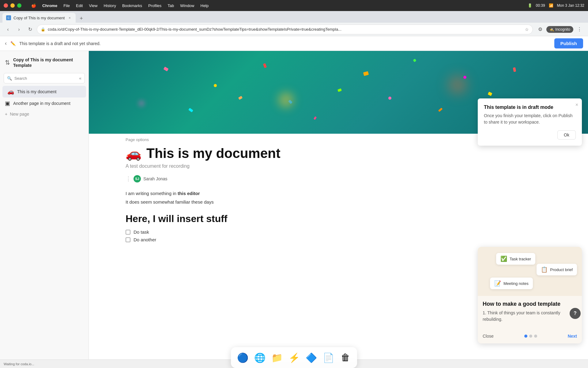  I want to click on panel-close-btn: Close, so click(488, 336).